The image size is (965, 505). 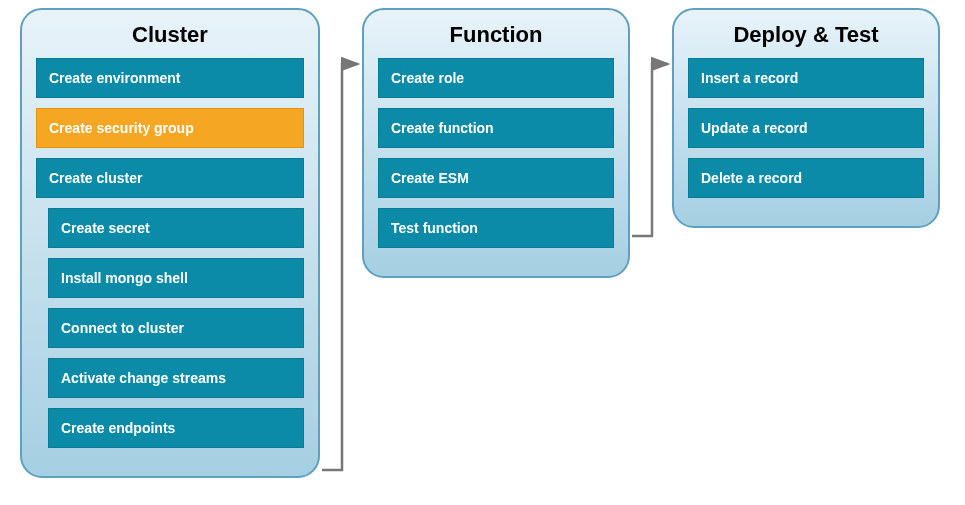 I want to click on step-update-a-record: Update a record, so click(x=806, y=128).